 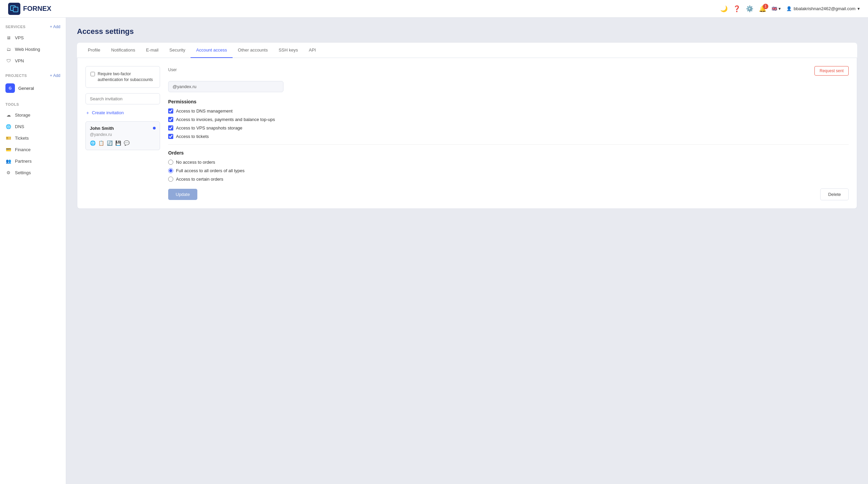 What do you see at coordinates (33, 61) in the screenshot?
I see `sidebar-item-vpn: 🛡 VPN` at bounding box center [33, 61].